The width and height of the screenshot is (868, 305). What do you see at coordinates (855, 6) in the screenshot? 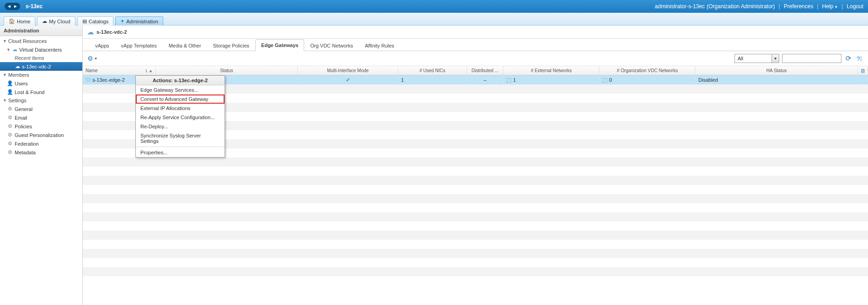
I see `logout-link: Logout` at bounding box center [855, 6].